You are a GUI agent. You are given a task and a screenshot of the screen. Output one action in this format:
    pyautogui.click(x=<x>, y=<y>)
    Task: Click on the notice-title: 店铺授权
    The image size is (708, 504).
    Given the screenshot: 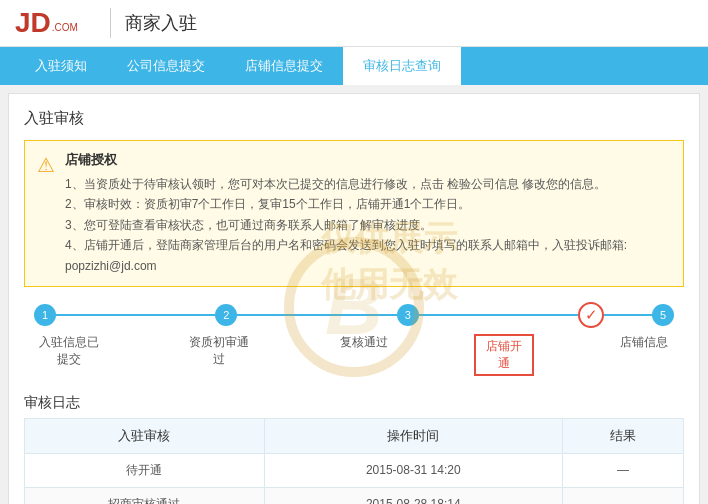 What is the action you would take?
    pyautogui.click(x=368, y=160)
    